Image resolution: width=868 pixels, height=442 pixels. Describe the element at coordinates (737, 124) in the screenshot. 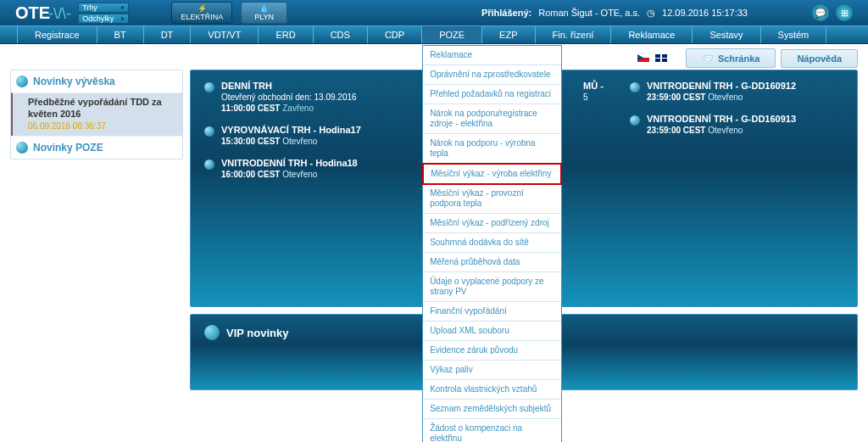

I see `card-gdd160913: VNITRODENNÍ TRH - G-DD160913 23:59:00 CE…` at that location.